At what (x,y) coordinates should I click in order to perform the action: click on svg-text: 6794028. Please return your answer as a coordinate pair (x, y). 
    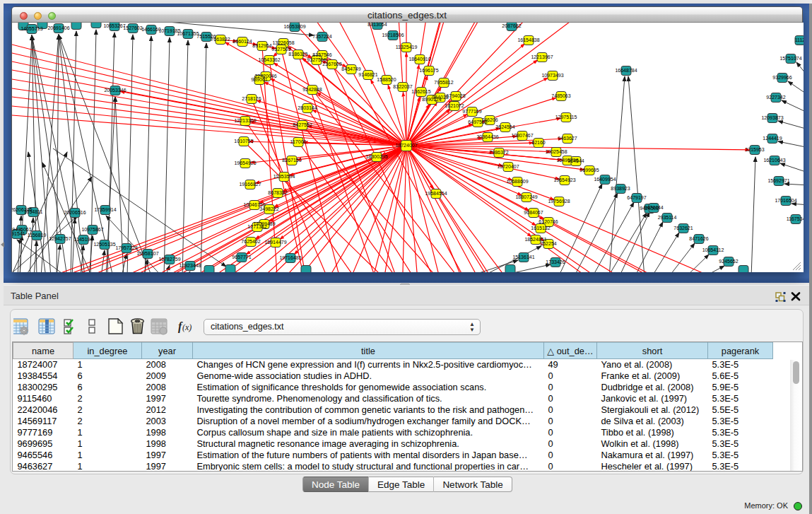
    Looking at the image, I should click on (455, 96).